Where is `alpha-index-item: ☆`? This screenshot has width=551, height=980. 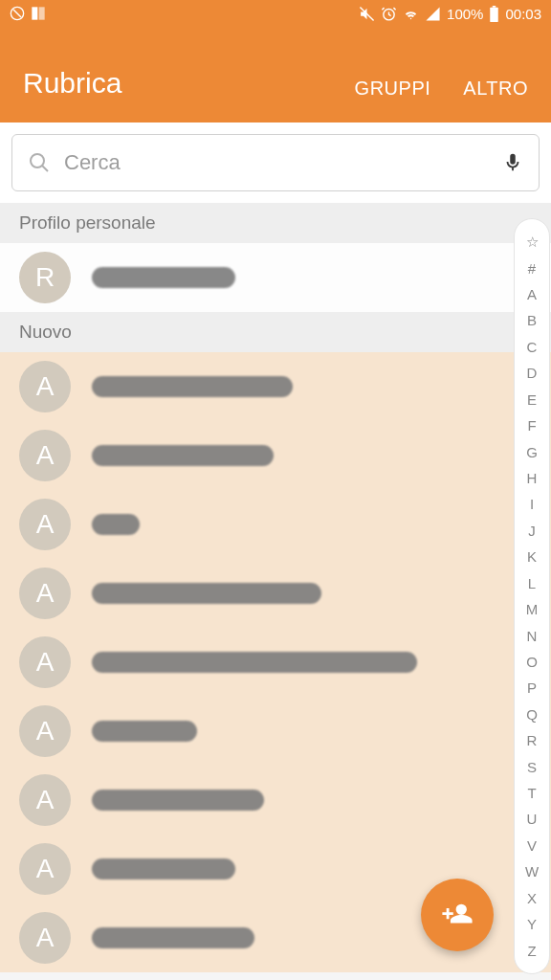
alpha-index-item: ☆ is located at coordinates (532, 242).